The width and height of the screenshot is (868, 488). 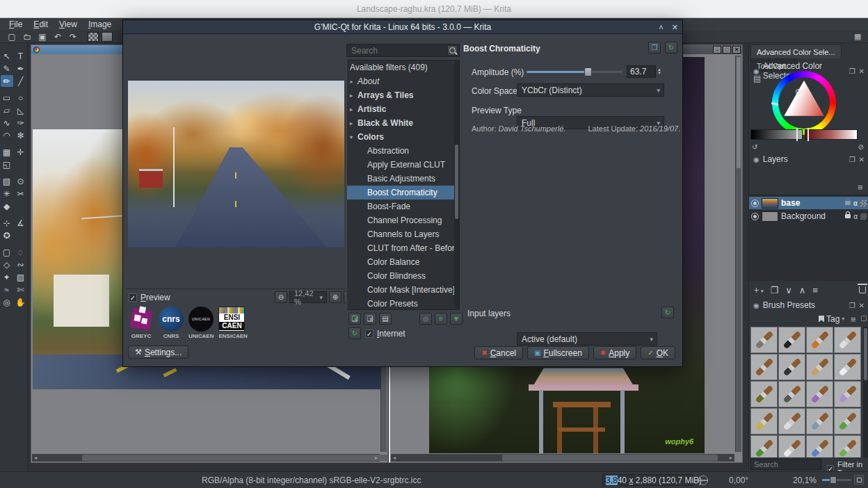 I want to click on rename-fave-icon: ▤, so click(x=385, y=318).